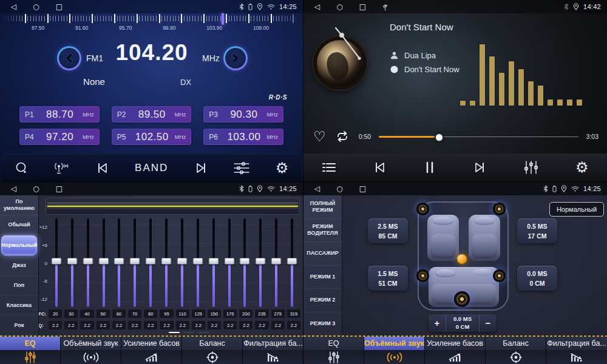 Image resolution: width=607 pixels, height=364 pixels. What do you see at coordinates (13, 7) in the screenshot?
I see `back-icon: ◁` at bounding box center [13, 7].